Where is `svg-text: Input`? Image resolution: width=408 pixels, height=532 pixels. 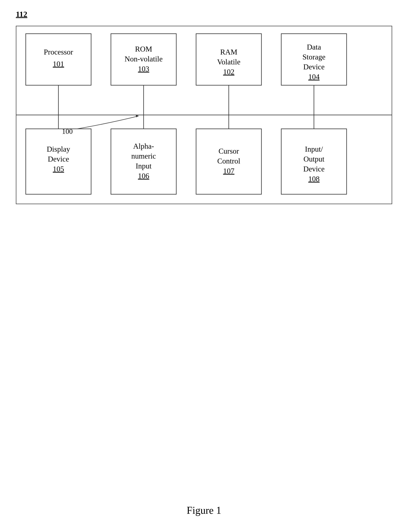 svg-text: Input is located at coordinates (144, 166).